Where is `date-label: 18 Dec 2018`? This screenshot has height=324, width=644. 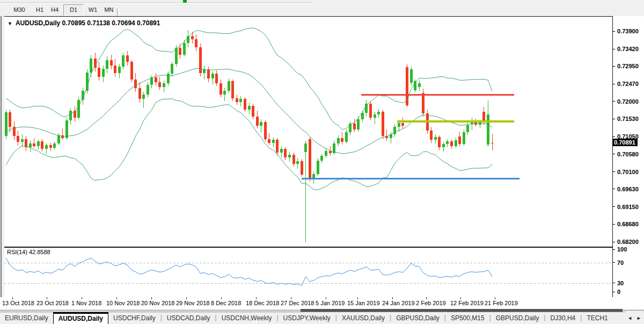 date-label: 18 Dec 2018 is located at coordinates (262, 303).